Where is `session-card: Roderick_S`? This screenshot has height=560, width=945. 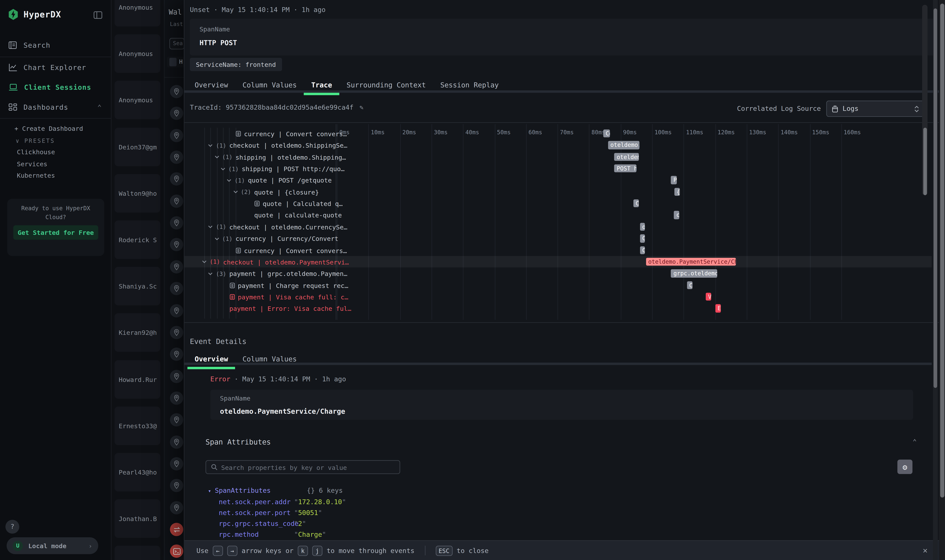 session-card: Roderick_S is located at coordinates (137, 240).